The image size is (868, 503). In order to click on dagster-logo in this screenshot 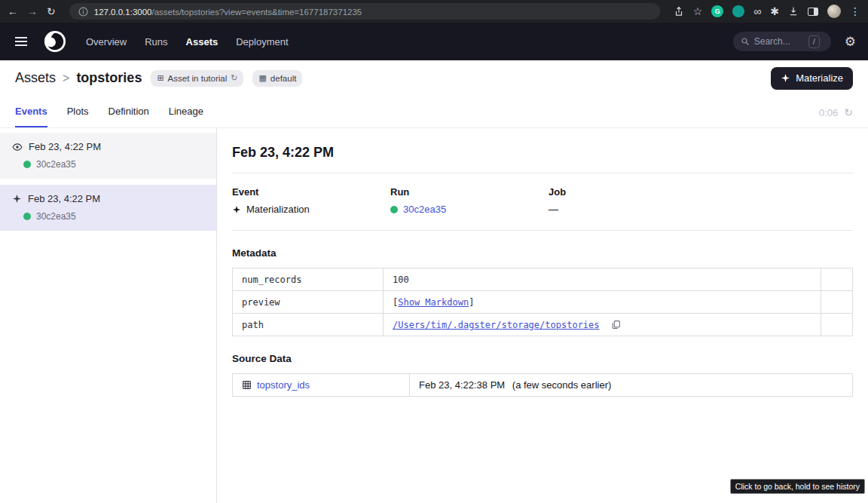, I will do `click(55, 41)`.